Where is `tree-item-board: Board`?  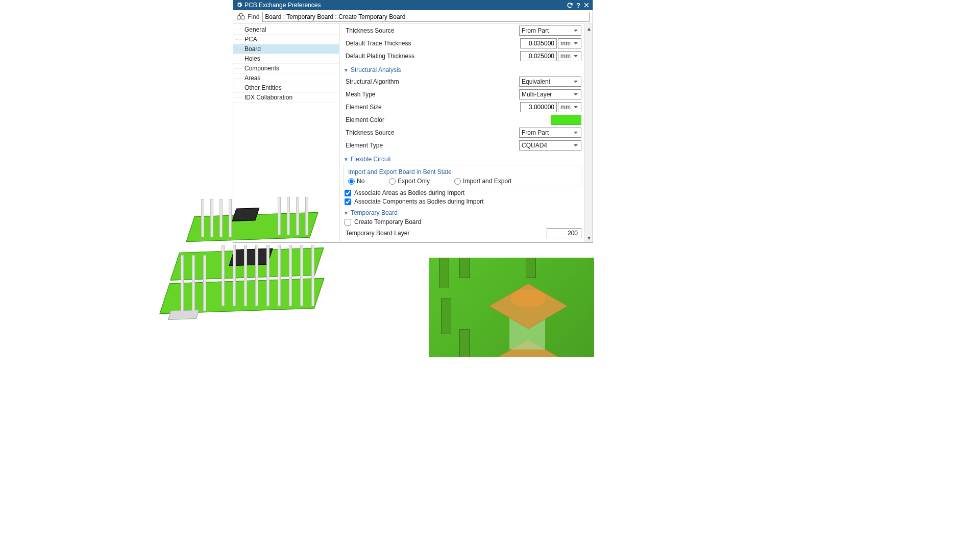 tree-item-board: Board is located at coordinates (286, 49).